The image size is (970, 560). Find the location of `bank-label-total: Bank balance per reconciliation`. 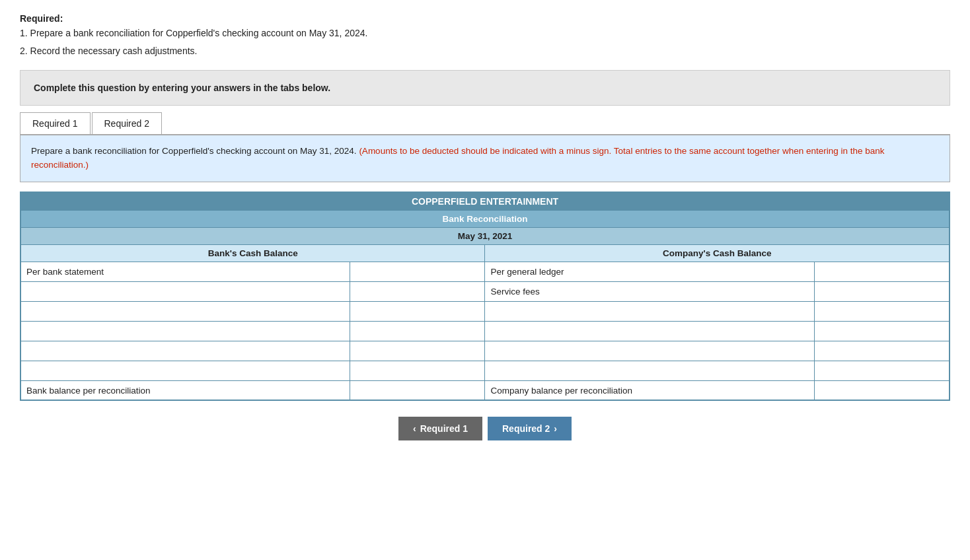

bank-label-total: Bank balance per reconciliation is located at coordinates (185, 390).